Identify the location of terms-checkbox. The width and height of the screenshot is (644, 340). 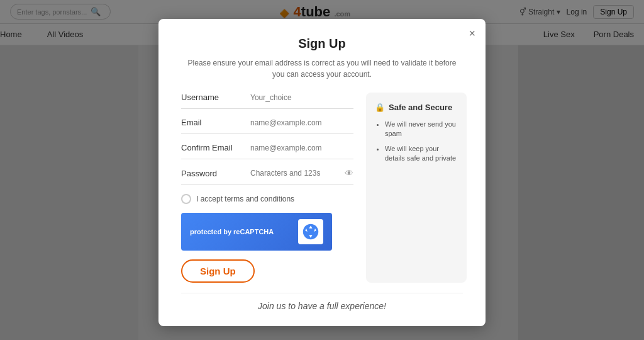
(186, 199).